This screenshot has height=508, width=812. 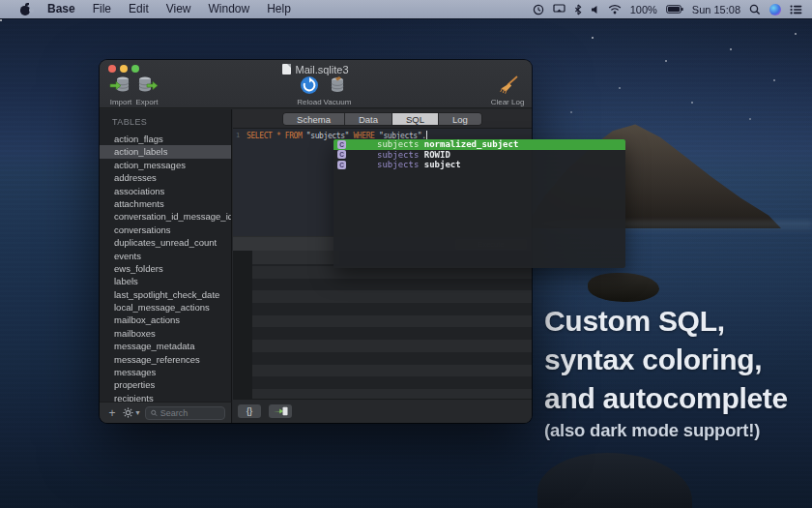 I want to click on add-table-button: +, so click(x=112, y=413).